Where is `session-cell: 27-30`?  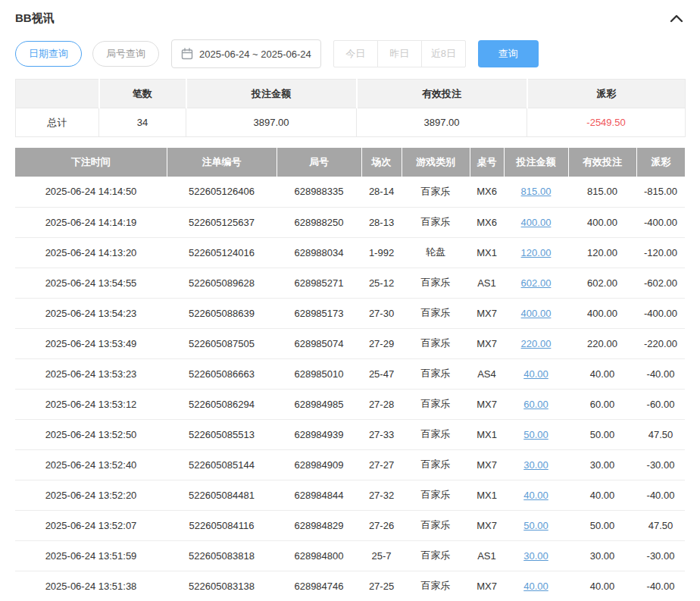
session-cell: 27-30 is located at coordinates (382, 313).